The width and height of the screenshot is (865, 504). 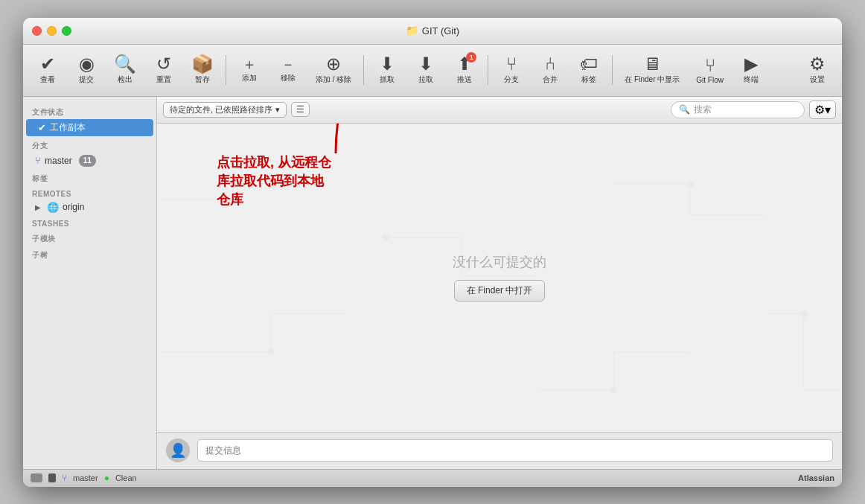 What do you see at coordinates (90, 283) in the screenshot?
I see `sidebar: 文件状态 ✔ 工作副本 分支 ⑂ master 11 标签 REMOTES ▶ …` at bounding box center [90, 283].